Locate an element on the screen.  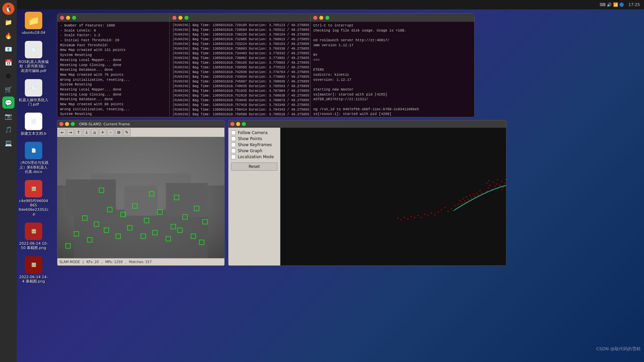
taskbar-icon-ubuntu: 🐧 is located at coordinates (8, 9).